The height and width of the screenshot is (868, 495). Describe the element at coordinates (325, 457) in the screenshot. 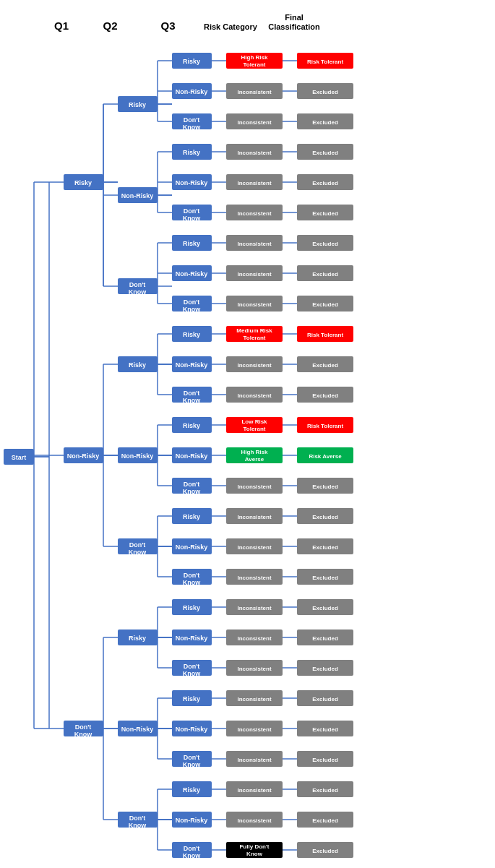

I see `svg-text: Risk Averse` at that location.